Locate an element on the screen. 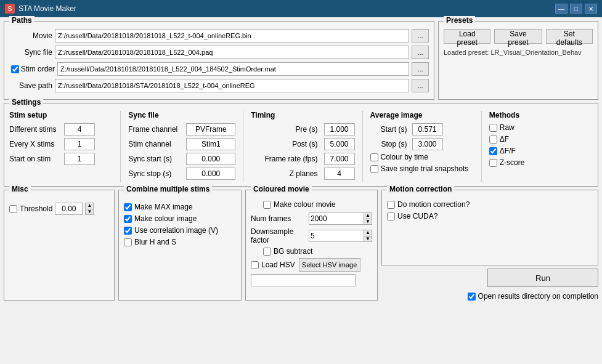  paths-title: Paths is located at coordinates (22, 20).